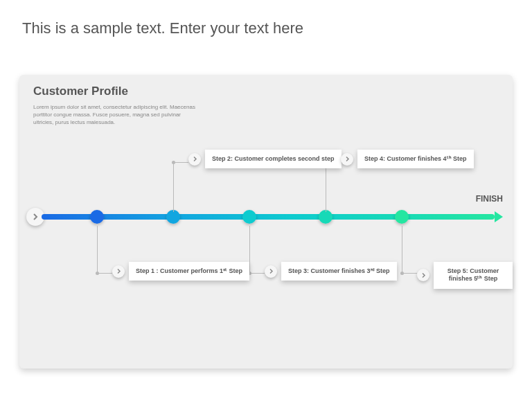 The image size is (532, 399). I want to click on step-label: Step 4: Customer finishes 4ᵗʰ Step, so click(416, 159).